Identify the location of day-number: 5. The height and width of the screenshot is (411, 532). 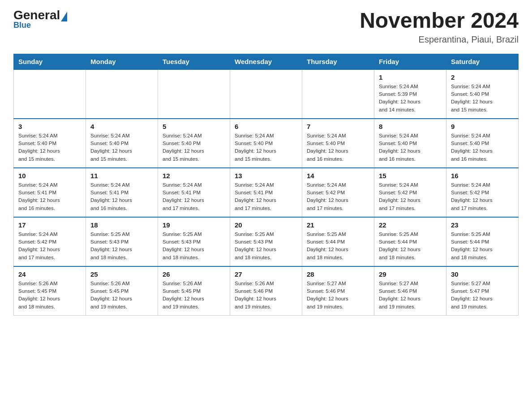
(194, 126).